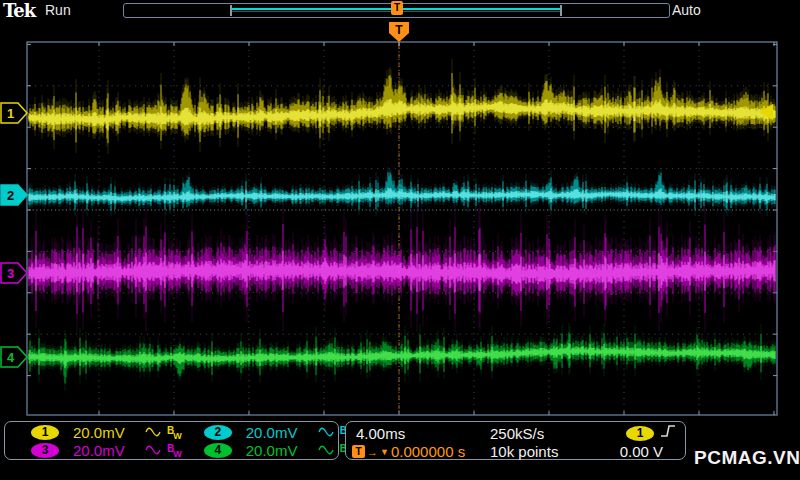 The height and width of the screenshot is (480, 800). What do you see at coordinates (104, 450) in the screenshot?
I see `channel-3-scale: 20.0mV` at bounding box center [104, 450].